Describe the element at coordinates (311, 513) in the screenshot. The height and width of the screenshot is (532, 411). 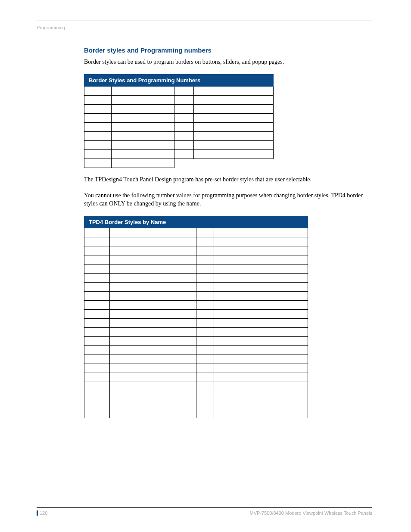
I see `footer-doc-title: MVP-7500/8400 Modero Viewpoint Wireless …` at that location.